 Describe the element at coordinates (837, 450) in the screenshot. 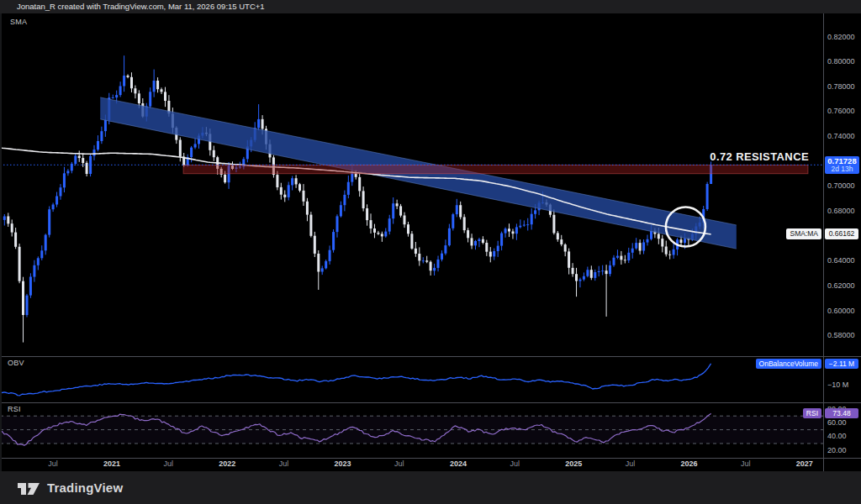

I see `rsi-tick-label: 20.00` at that location.